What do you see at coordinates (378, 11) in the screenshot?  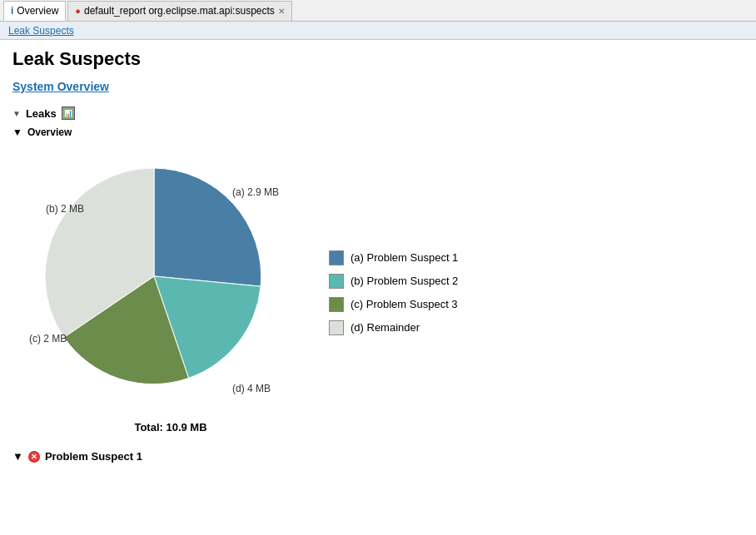 I see `tab-bar: i Overview ● default_report org.eclipse.…` at bounding box center [378, 11].